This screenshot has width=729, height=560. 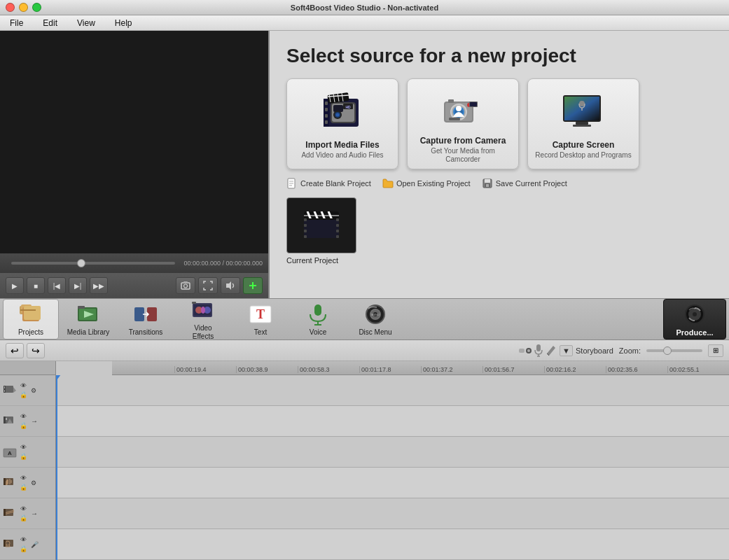 What do you see at coordinates (78, 286) in the screenshot?
I see `next-frame-button: ▶|` at bounding box center [78, 286].